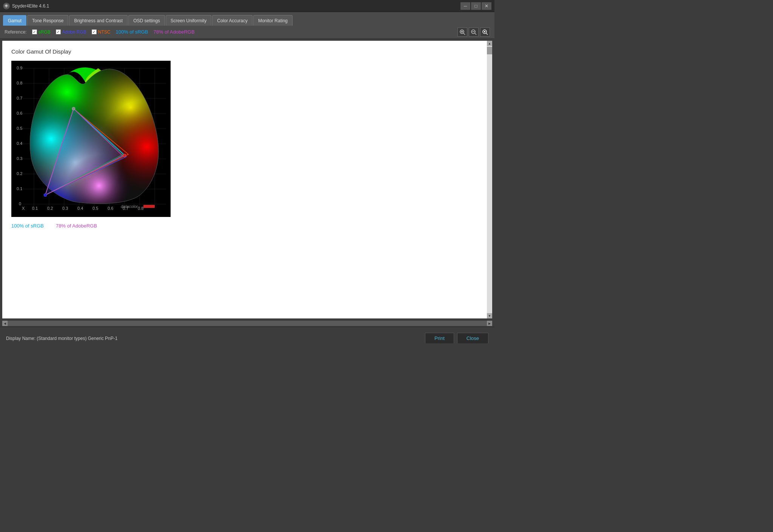  I want to click on tab-bar: Gamut Tone Response Brightness and Contr…, so click(247, 19).